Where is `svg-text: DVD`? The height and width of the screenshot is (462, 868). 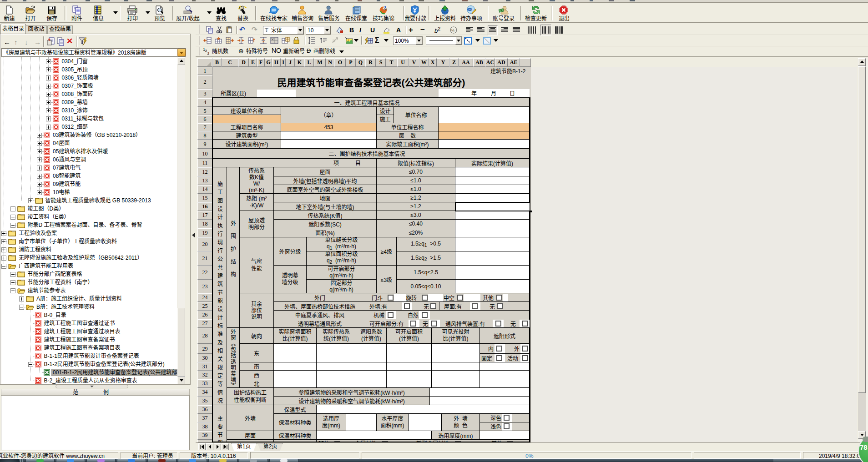
svg-text: DVD is located at coordinates (470, 10).